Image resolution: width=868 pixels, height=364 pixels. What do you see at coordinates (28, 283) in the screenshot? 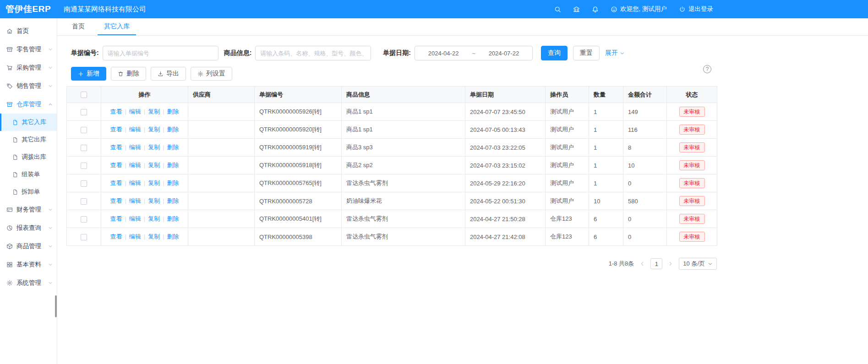
I see `sidebar-item: 系统管理` at bounding box center [28, 283].